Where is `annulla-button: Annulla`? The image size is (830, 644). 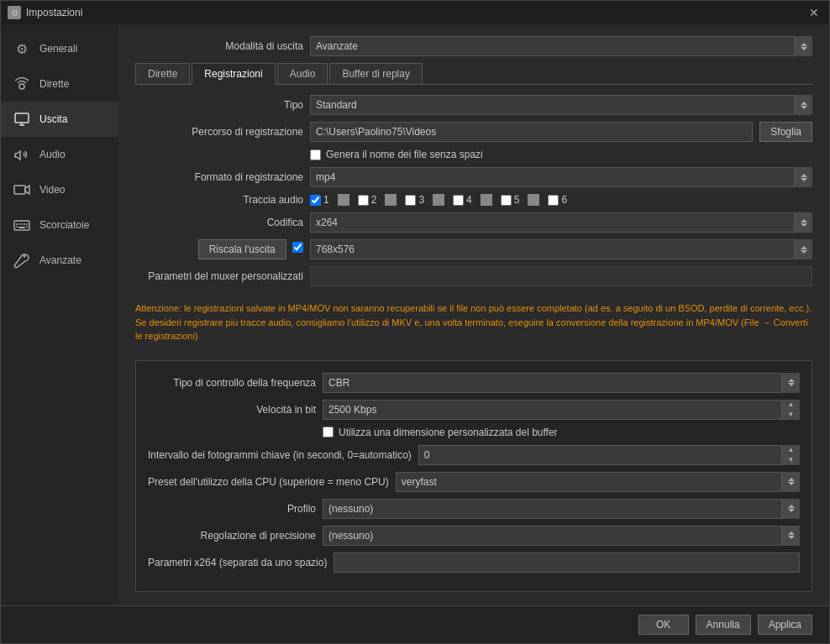
annulla-button: Annulla is located at coordinates (723, 625).